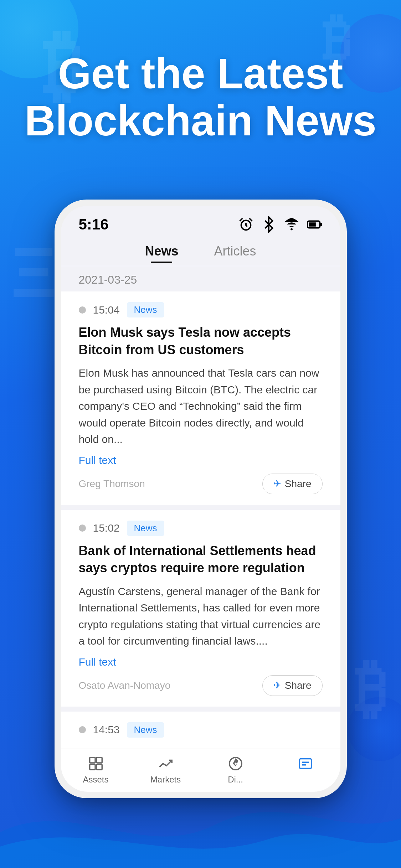 The width and height of the screenshot is (401, 868). Describe the element at coordinates (161, 253) in the screenshot. I see `tab-news: News` at that location.